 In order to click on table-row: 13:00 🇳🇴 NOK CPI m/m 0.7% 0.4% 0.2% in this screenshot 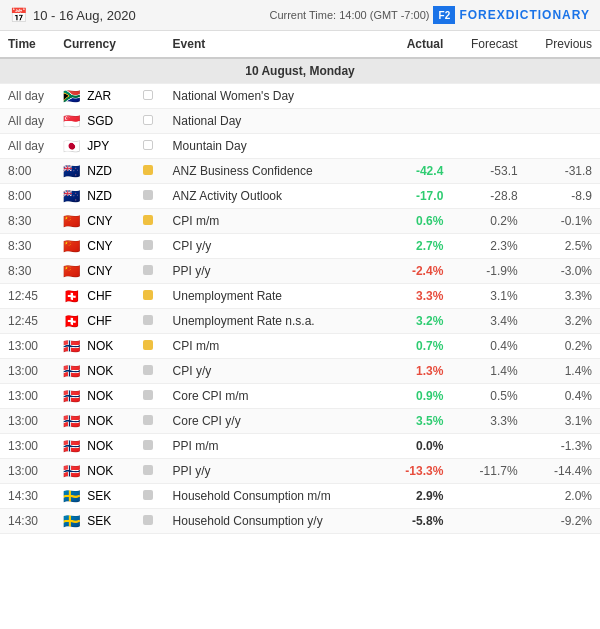, I will do `click(300, 346)`.